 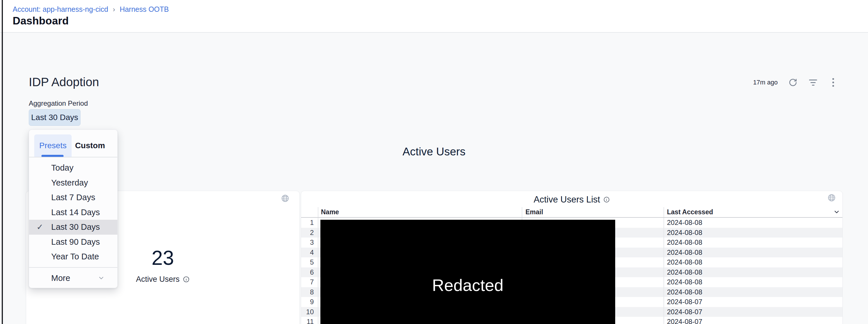 What do you see at coordinates (73, 227) in the screenshot?
I see `dropdown-item-last-30-days: ✓Last 30 Days` at bounding box center [73, 227].